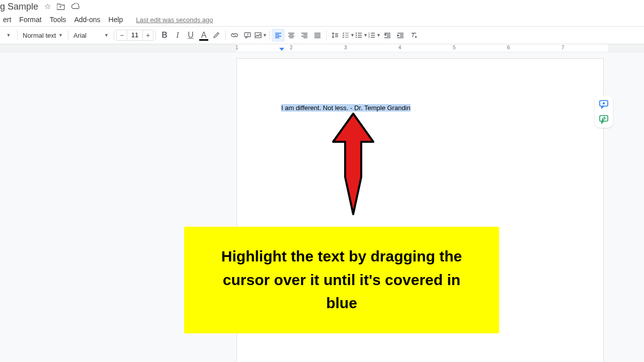  I want to click on annotation-text: Highlight the text by dragging the curso…, so click(342, 280).